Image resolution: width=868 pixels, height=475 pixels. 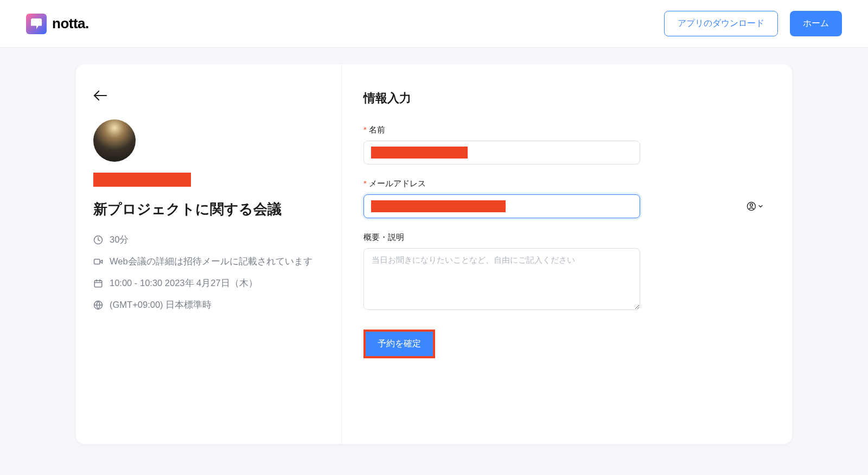 What do you see at coordinates (208, 262) in the screenshot?
I see `meta-web-meeting: Web会議の詳細は招待メールに記載されています` at bounding box center [208, 262].